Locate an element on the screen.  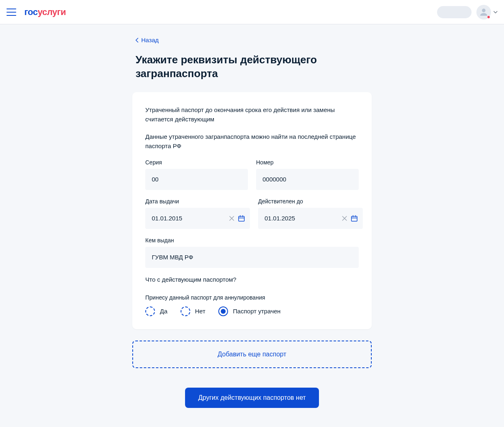
avatar is located at coordinates (484, 12).